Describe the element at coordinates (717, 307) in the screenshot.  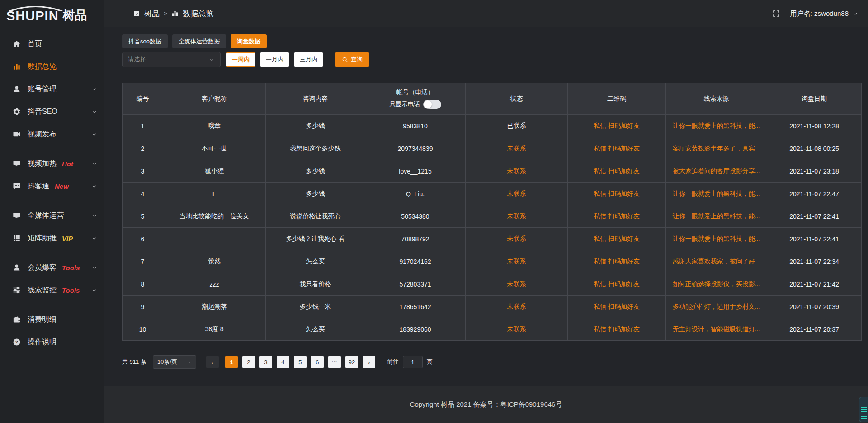
I see `cell-source: 多功能护栏灯，适用于乡村文...` at that location.